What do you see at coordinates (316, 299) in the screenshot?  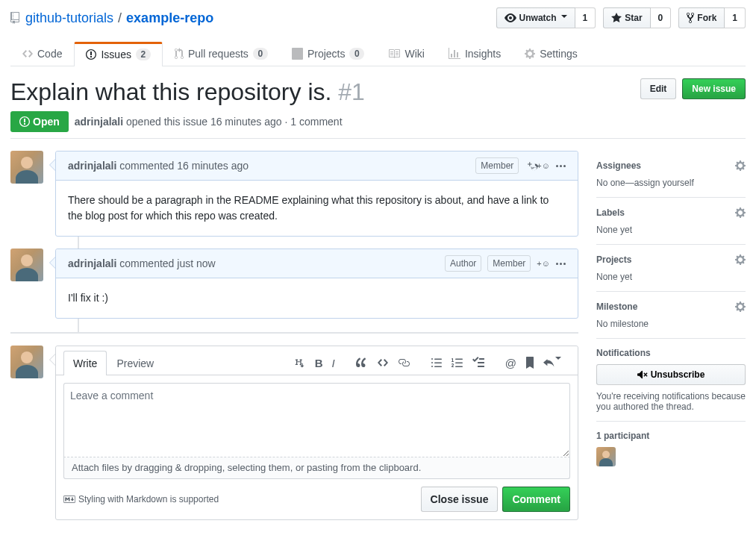 I see `comment-body: I'll fix it :)` at bounding box center [316, 299].